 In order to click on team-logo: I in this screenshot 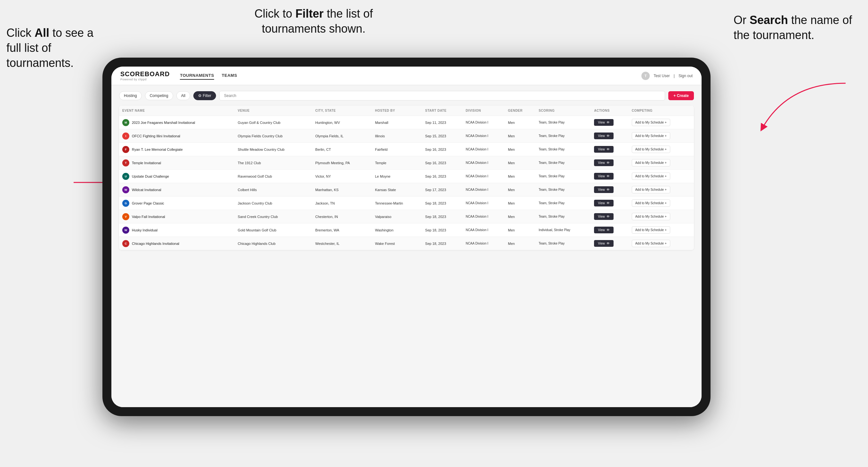, I will do `click(126, 136)`.